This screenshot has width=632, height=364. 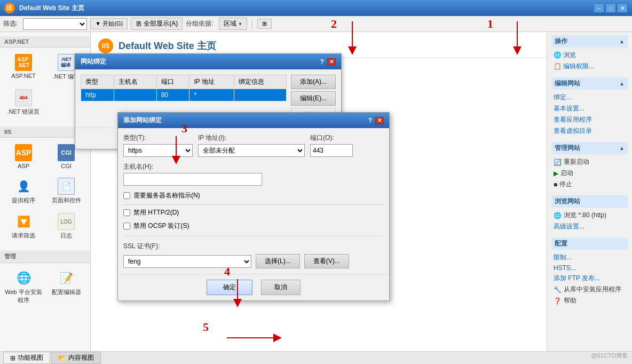 What do you see at coordinates (158, 151) in the screenshot?
I see `type-select: https http` at bounding box center [158, 151].